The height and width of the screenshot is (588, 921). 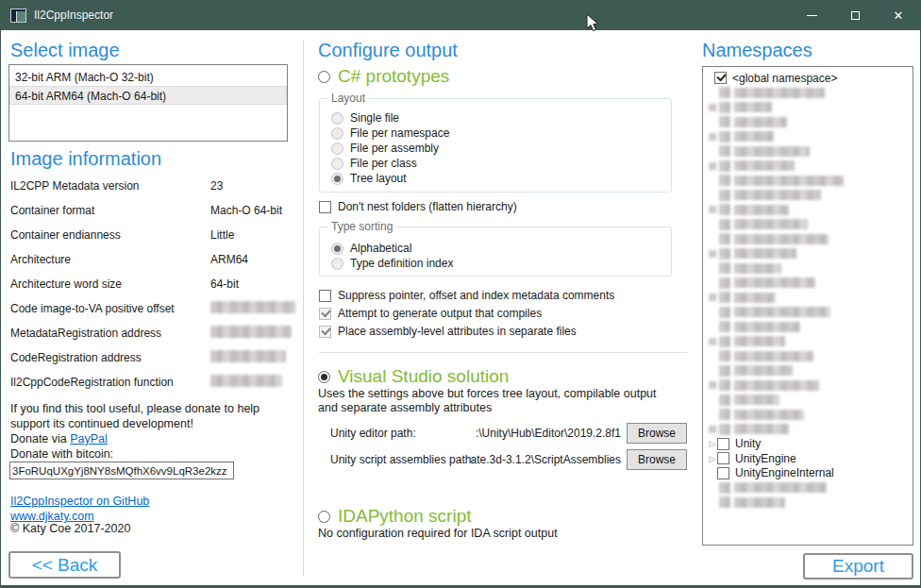 I want to click on title-bar: Il2CppInspector ✕, so click(x=460, y=15).